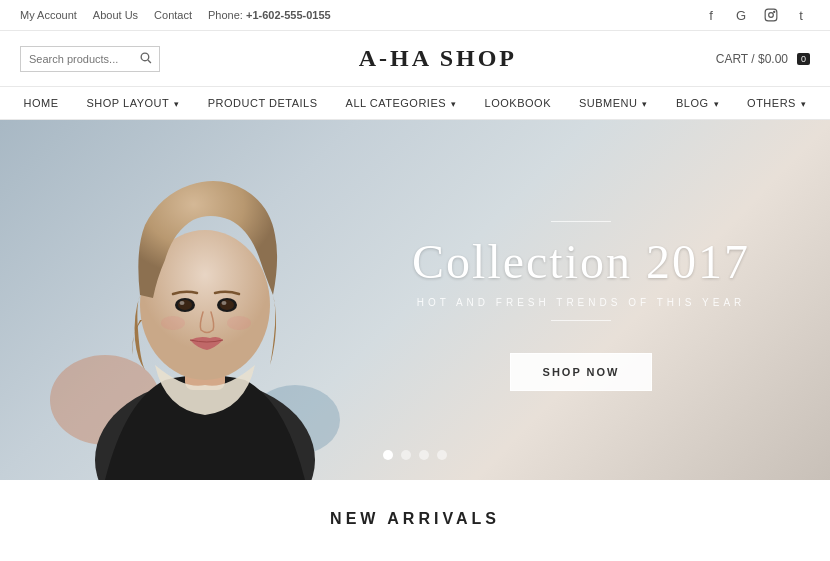  What do you see at coordinates (84, 59) in the screenshot?
I see `search-input` at bounding box center [84, 59].